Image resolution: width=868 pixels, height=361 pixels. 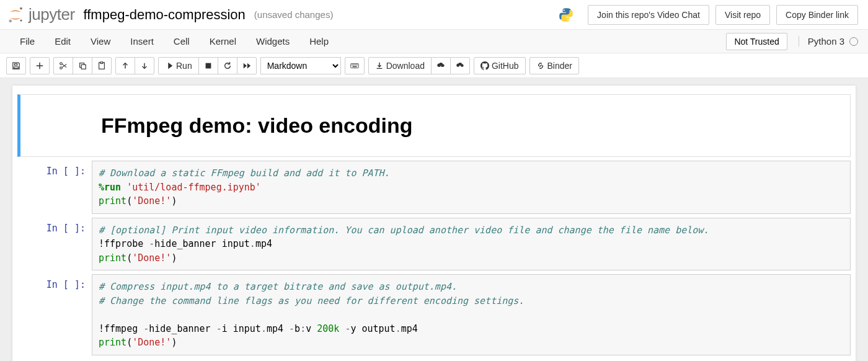 What do you see at coordinates (294, 15) in the screenshot?
I see `save-status: (unsaved changes)` at bounding box center [294, 15].